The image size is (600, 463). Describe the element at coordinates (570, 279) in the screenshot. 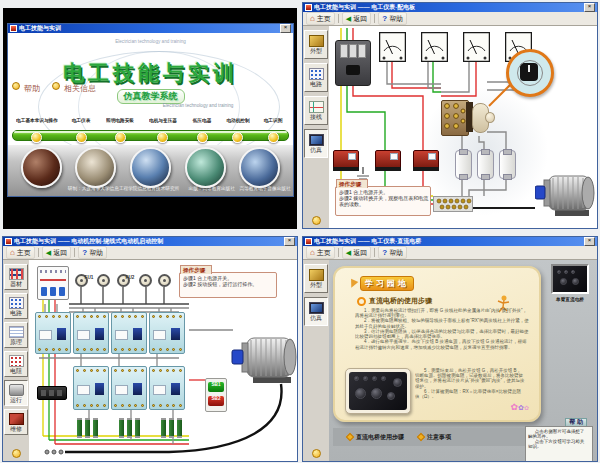

I see `bridge-thumbnail` at that location.